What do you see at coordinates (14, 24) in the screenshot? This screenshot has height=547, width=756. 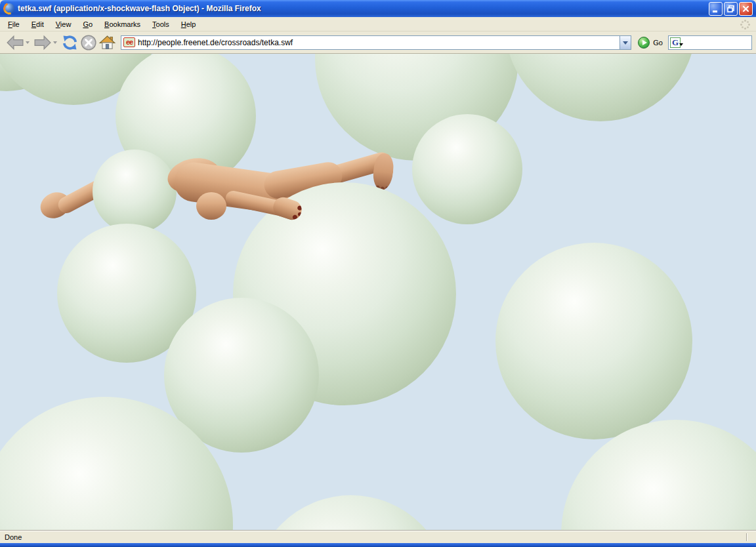 I see `menu-file: File` at bounding box center [14, 24].